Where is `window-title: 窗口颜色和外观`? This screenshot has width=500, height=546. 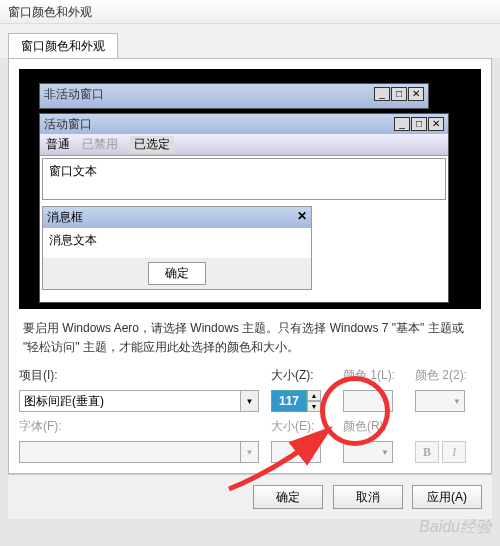 window-title: 窗口颜色和外观 is located at coordinates (50, 12).